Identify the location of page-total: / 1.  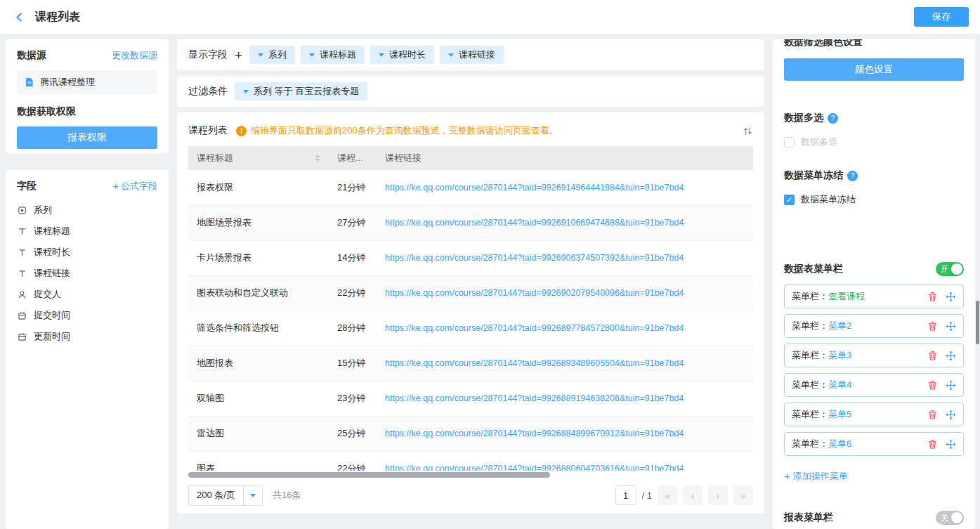
(647, 496).